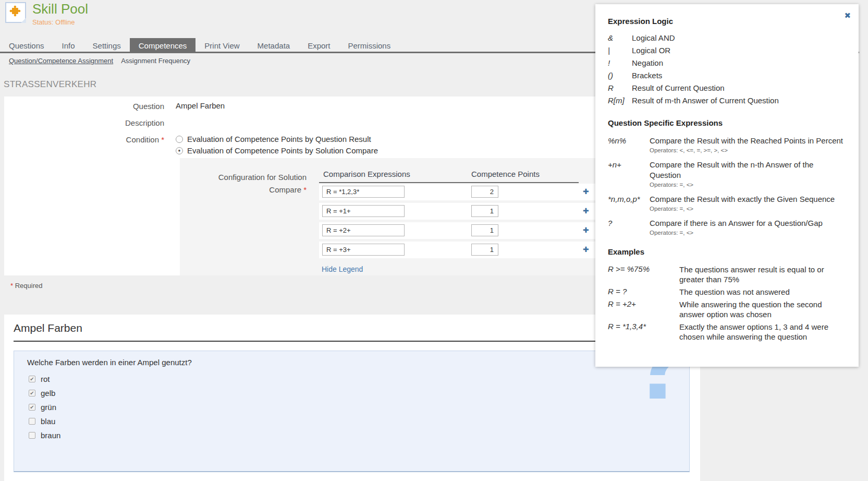  Describe the element at coordinates (279, 139) in the screenshot. I see `radio-question-result-label: Evaluation of Competence Points by Quest…` at that location.